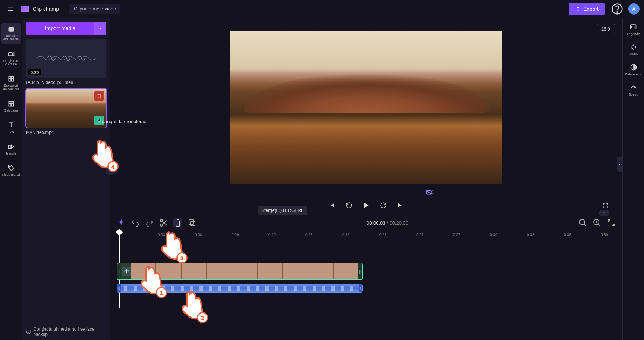 The height and width of the screenshot is (340, 644). I want to click on collapse-right-rail, so click(620, 164).